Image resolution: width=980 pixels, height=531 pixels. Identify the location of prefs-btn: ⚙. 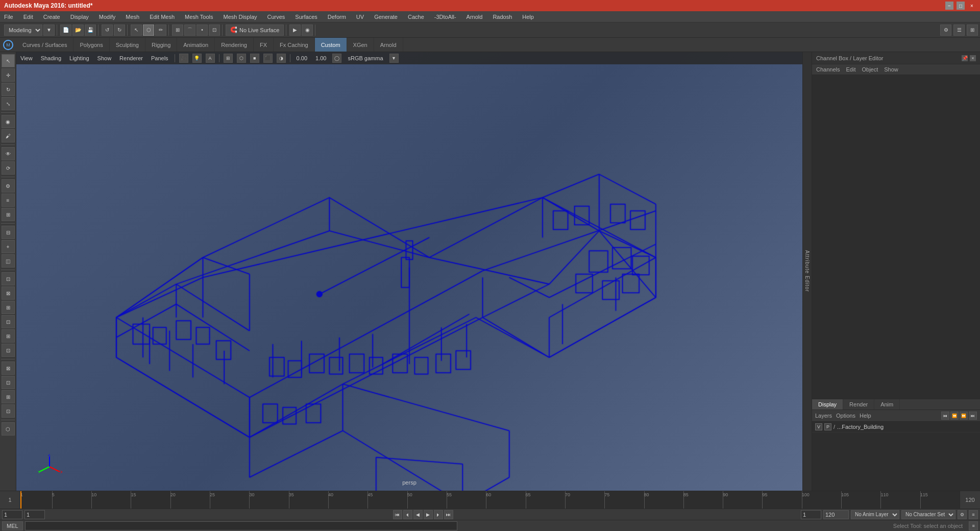
(946, 30).